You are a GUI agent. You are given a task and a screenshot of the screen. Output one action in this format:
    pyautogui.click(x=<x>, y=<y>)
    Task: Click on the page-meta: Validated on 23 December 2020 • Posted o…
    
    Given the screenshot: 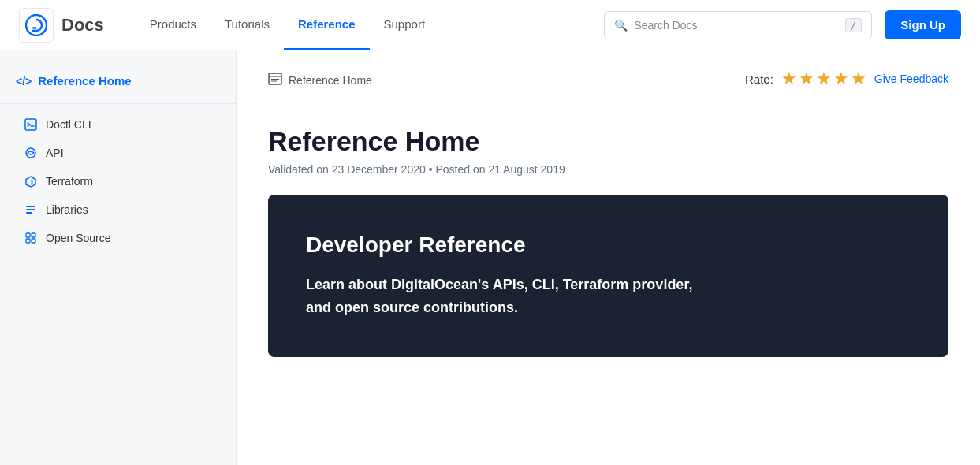 What is the action you would take?
    pyautogui.click(x=609, y=169)
    